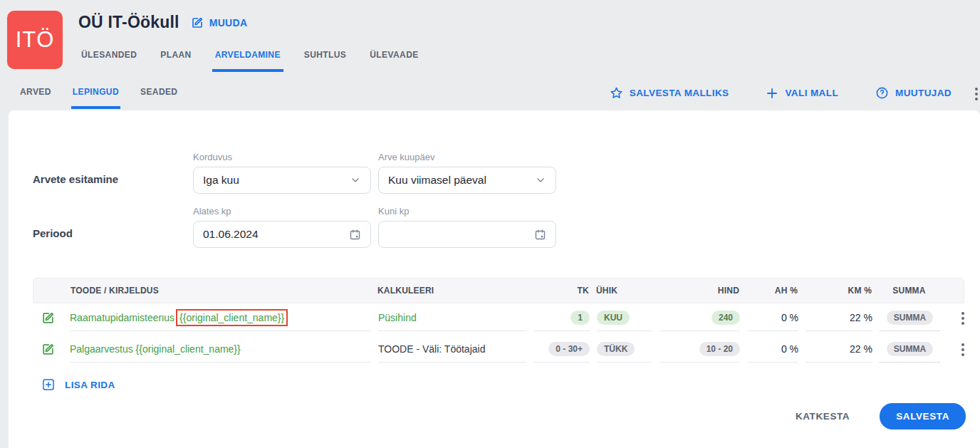  I want to click on help-icon, so click(882, 93).